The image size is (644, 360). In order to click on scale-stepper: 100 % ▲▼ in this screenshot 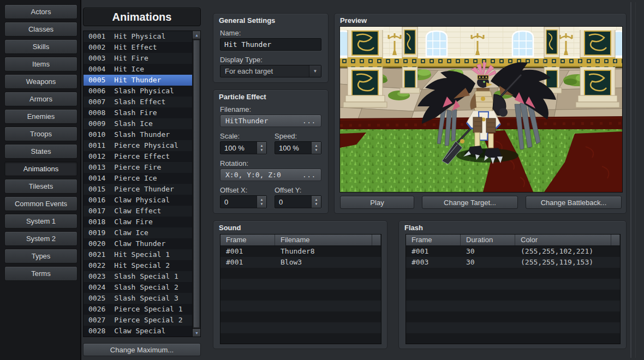, I will do `click(243, 148)`.